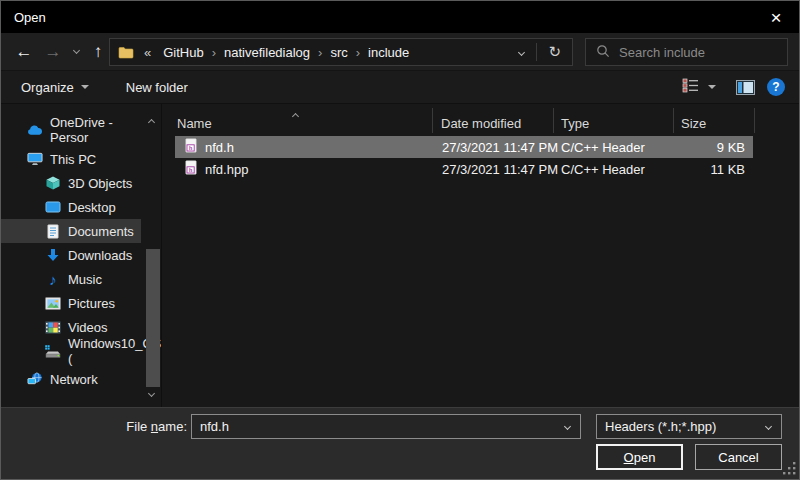  What do you see at coordinates (226, 170) in the screenshot?
I see `file-name: nfd.hpp` at bounding box center [226, 170].